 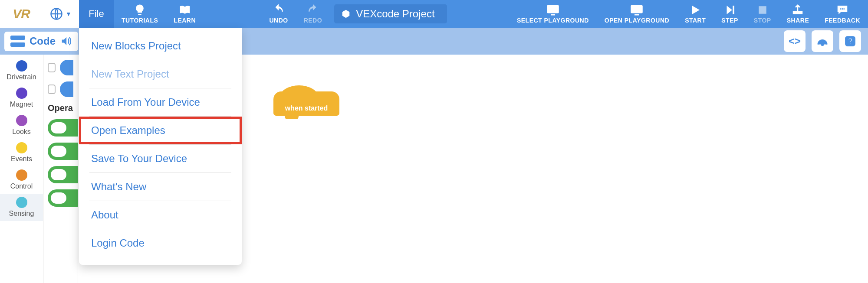 I want to click on chevron-down-icon: ▼, so click(x=69, y=14).